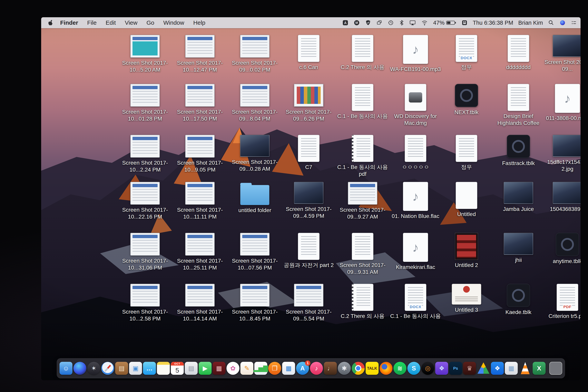 The height and width of the screenshot is (392, 588). What do you see at coordinates (255, 103) in the screenshot?
I see `desktop-icon: Screen Shot 2017-09...8.04 PM` at bounding box center [255, 103].